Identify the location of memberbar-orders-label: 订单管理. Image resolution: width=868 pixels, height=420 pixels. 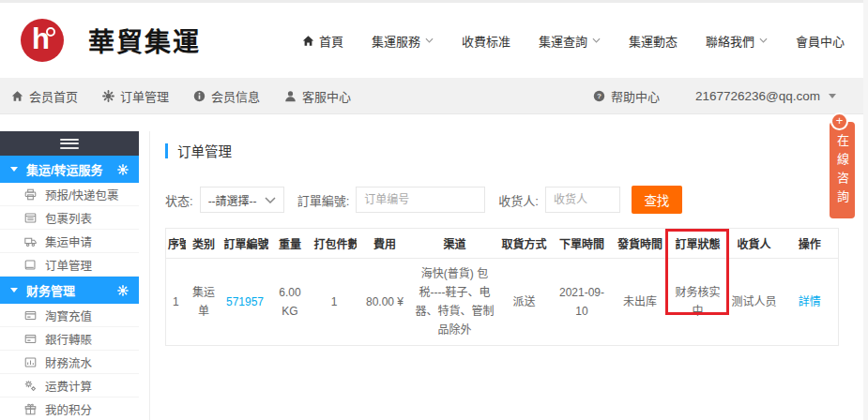
(145, 96).